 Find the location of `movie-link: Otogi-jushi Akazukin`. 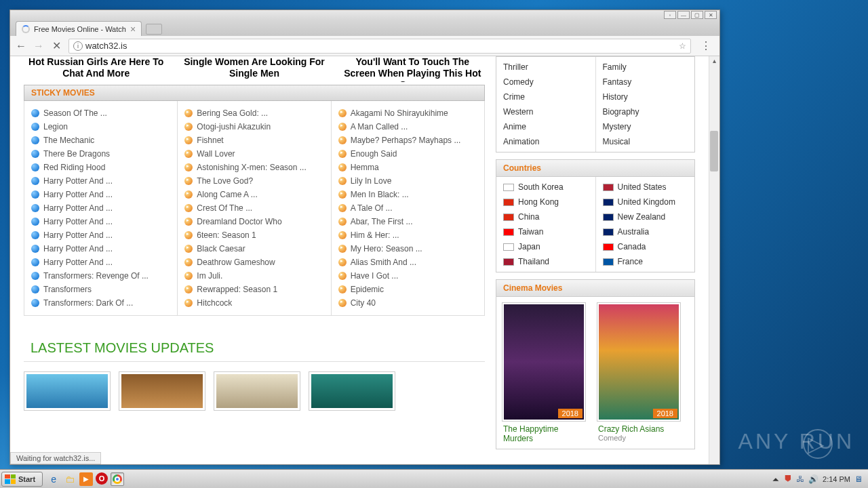

movie-link: Otogi-jushi Akazukin is located at coordinates (254, 127).